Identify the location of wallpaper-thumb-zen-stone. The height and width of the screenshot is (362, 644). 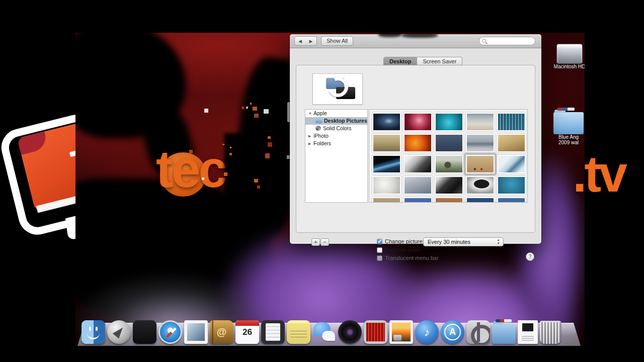
(480, 185).